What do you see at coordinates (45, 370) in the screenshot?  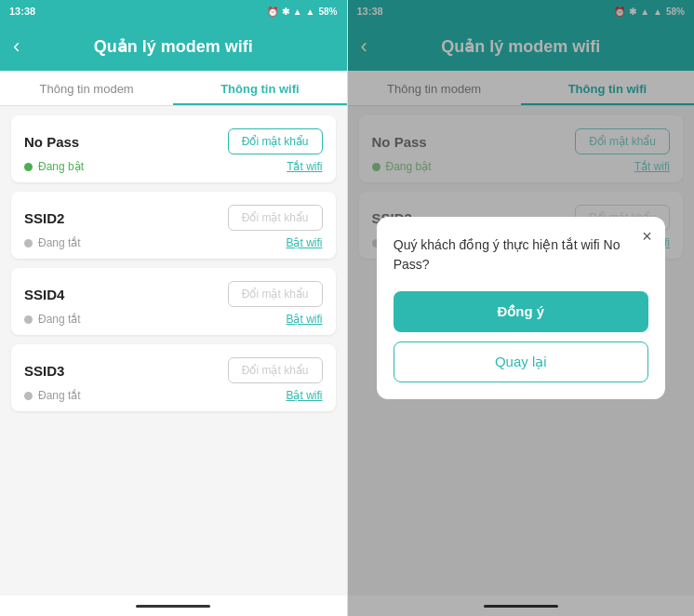 I see `wifi-name-ssid3-left: SSID3` at bounding box center [45, 370].